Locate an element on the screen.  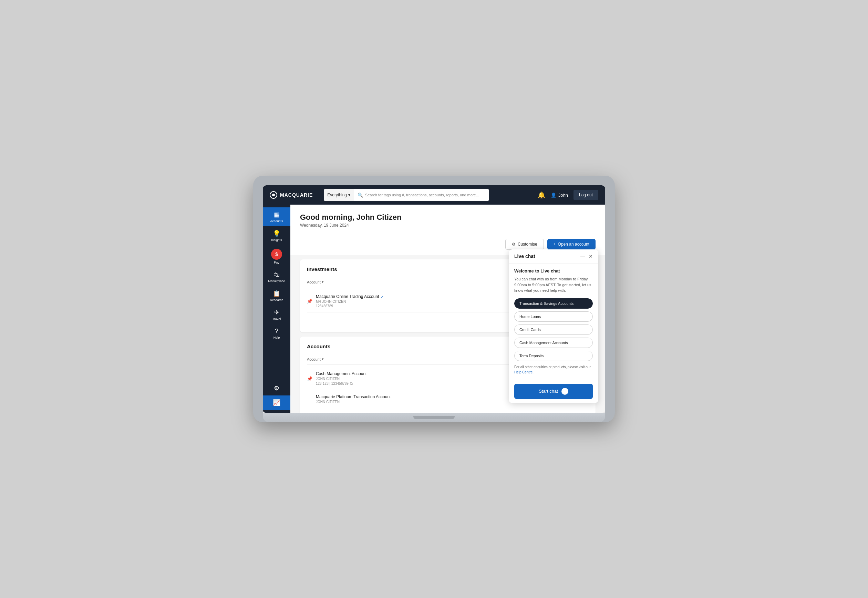
sidebar-bottom: ⚙ 📈 is located at coordinates (276, 396).